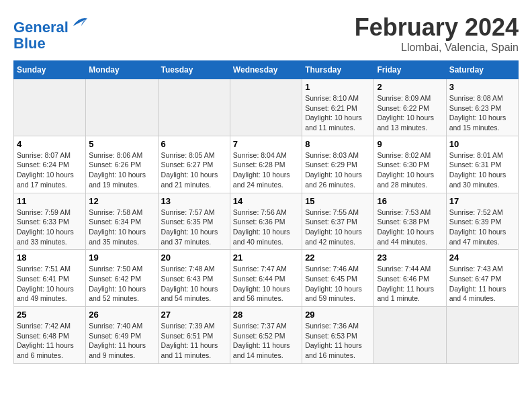 Image resolution: width=532 pixels, height=411 pixels. What do you see at coordinates (194, 283) in the screenshot?
I see `day-info: Sunrise: 7:48 AMSunset: 6:43 PMDaylight:…` at bounding box center [194, 283].